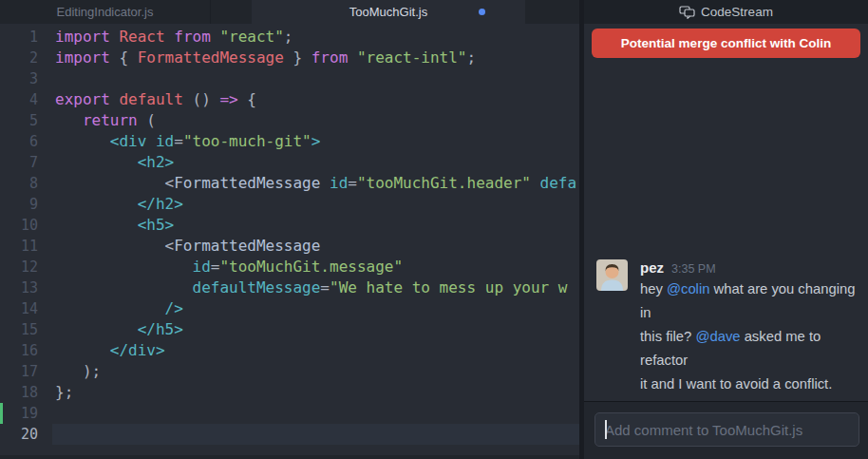 The height and width of the screenshot is (459, 868). Describe the element at coordinates (315, 121) in the screenshot. I see `code-line: return (` at that location.